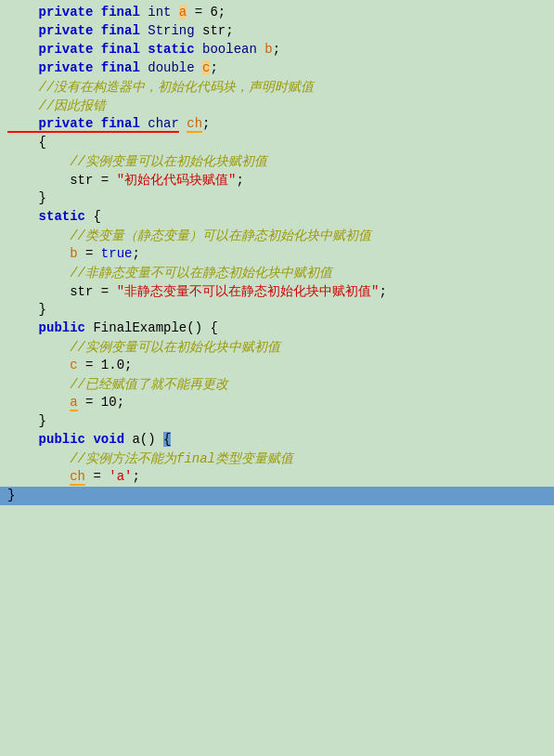 This screenshot has width=554, height=756. What do you see at coordinates (105, 49) in the screenshot?
I see `token: private final static` at bounding box center [105, 49].